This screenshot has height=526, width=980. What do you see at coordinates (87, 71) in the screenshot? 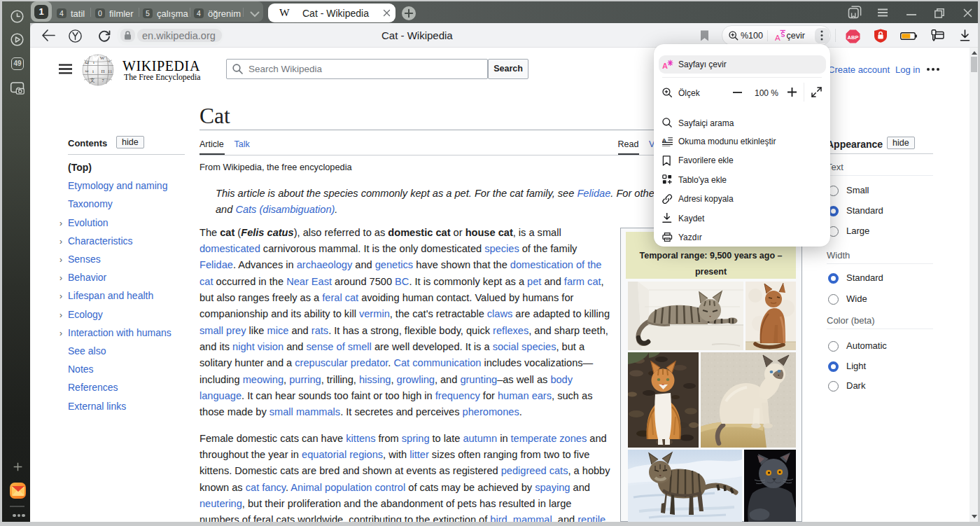
I see `svg-text: ω` at bounding box center [87, 71].